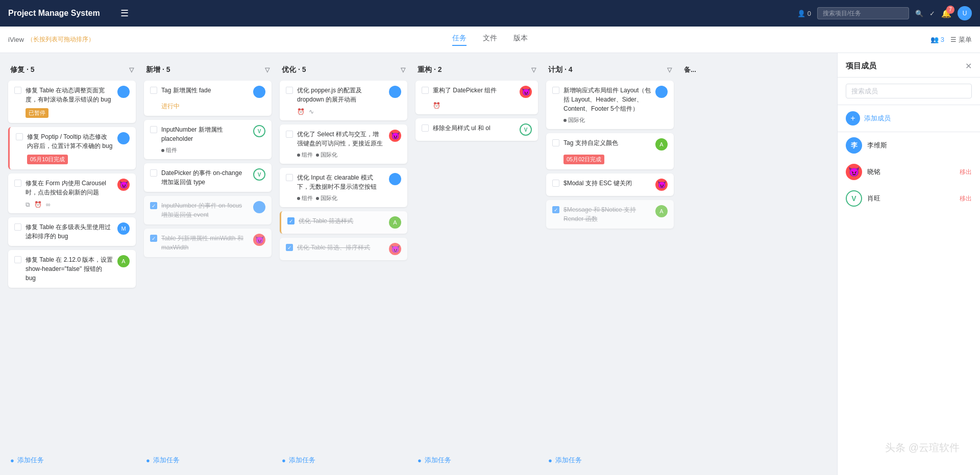  Describe the element at coordinates (610, 185) in the screenshot. I see `card-plan3: $Modal 支持 ESC 键关闭 😈` at that location.